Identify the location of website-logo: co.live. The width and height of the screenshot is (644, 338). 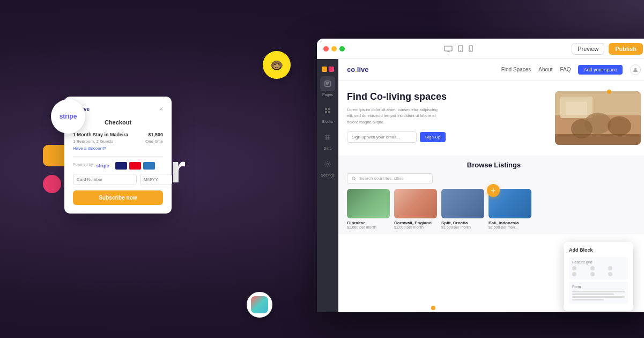
(358, 70).